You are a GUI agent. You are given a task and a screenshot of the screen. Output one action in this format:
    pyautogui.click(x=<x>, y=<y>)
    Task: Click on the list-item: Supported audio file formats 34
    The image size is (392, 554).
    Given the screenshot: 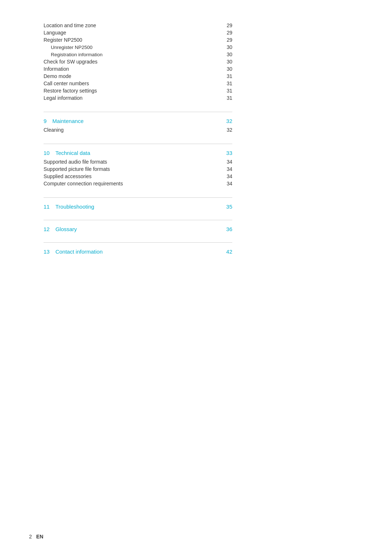 What is the action you would take?
    pyautogui.click(x=138, y=162)
    